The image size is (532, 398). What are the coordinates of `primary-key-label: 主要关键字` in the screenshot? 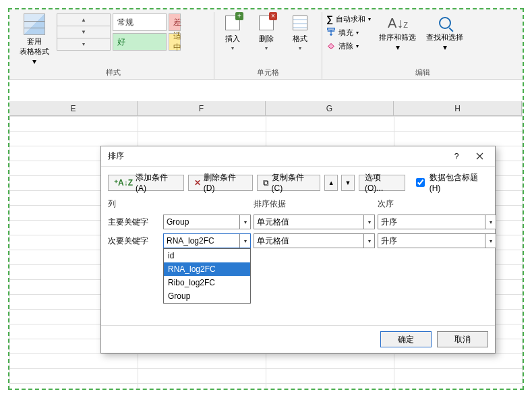 It's located at (134, 222).